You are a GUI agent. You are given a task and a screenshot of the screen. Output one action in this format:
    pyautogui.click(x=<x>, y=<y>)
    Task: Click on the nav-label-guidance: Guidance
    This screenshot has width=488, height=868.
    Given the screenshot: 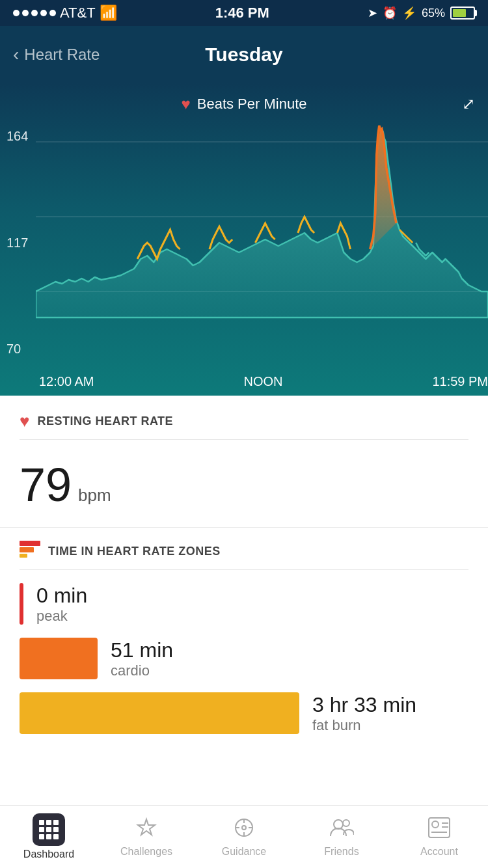 What is the action you would take?
    pyautogui.click(x=245, y=852)
    